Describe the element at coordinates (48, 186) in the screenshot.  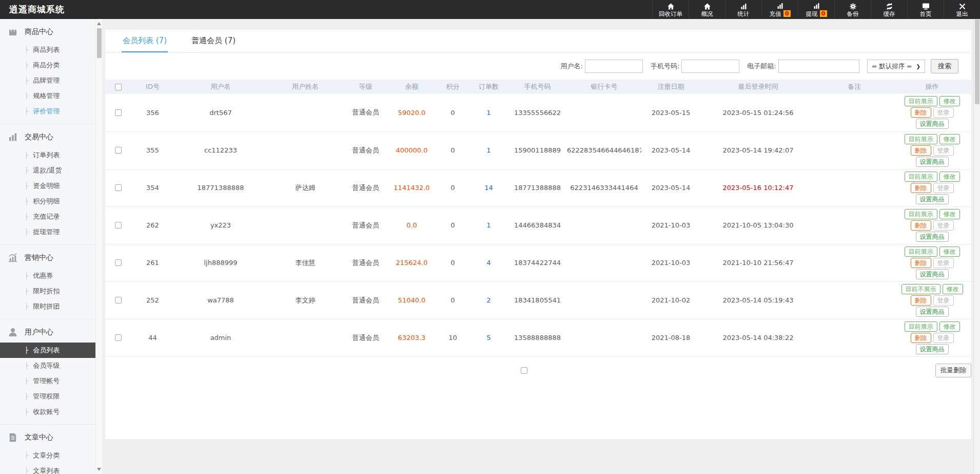
I see `sidebar-item: ├资金明细` at that location.